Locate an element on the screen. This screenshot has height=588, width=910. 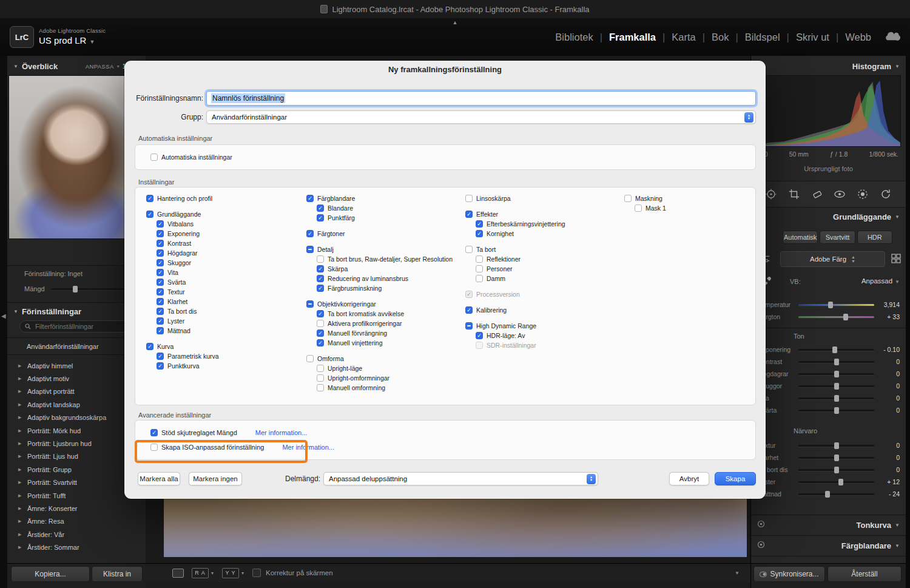
subset-select: Anpassad deluppsättning ▲▼ is located at coordinates (461, 479).